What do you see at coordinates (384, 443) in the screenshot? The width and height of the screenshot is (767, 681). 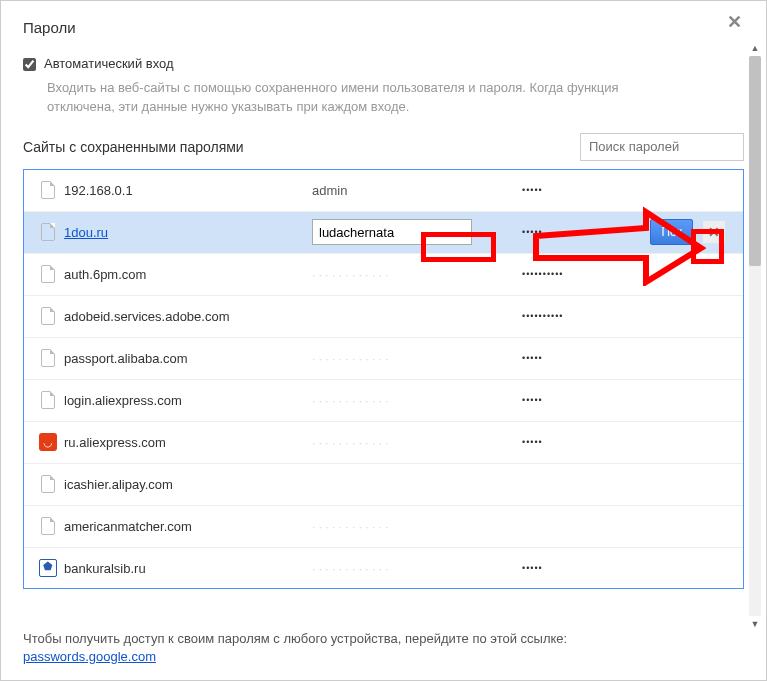 I see `table-row: ◡ru.aliexpress.com· · · · · · · · · · · …` at bounding box center [384, 443].